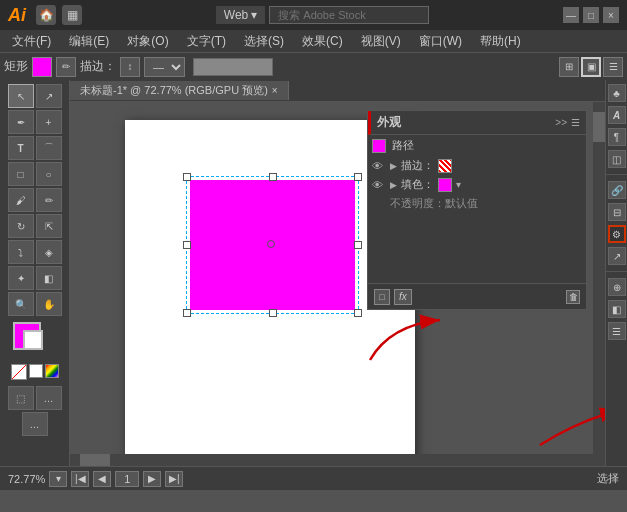 This screenshot has width=627, height=512. Describe the element at coordinates (617, 331) in the screenshot. I see `libraries-icon-btn: ☰` at that location.